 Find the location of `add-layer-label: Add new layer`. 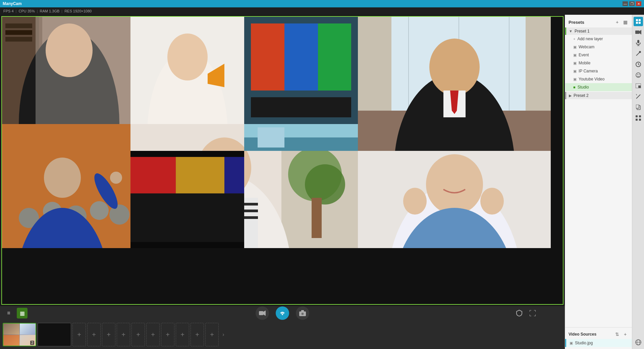

add-layer-label: Add new layer is located at coordinates (590, 39).